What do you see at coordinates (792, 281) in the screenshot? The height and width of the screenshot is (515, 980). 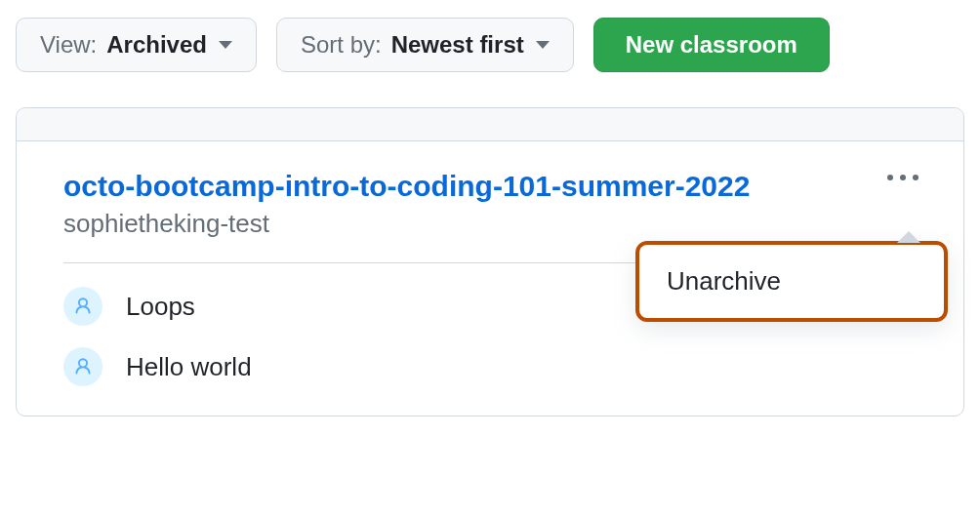 I see `unarchive-menu-item: Unarchive` at bounding box center [792, 281].